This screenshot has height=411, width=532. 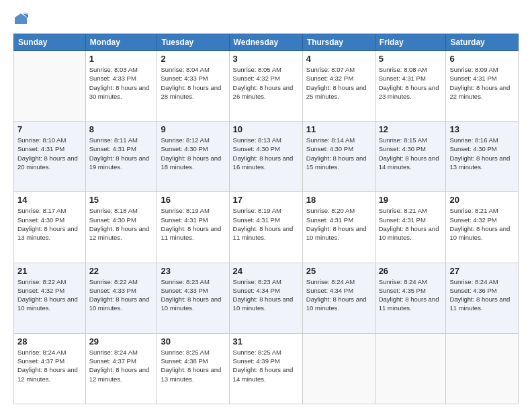 What do you see at coordinates (411, 129) in the screenshot?
I see `cell-day-number: 12` at bounding box center [411, 129].